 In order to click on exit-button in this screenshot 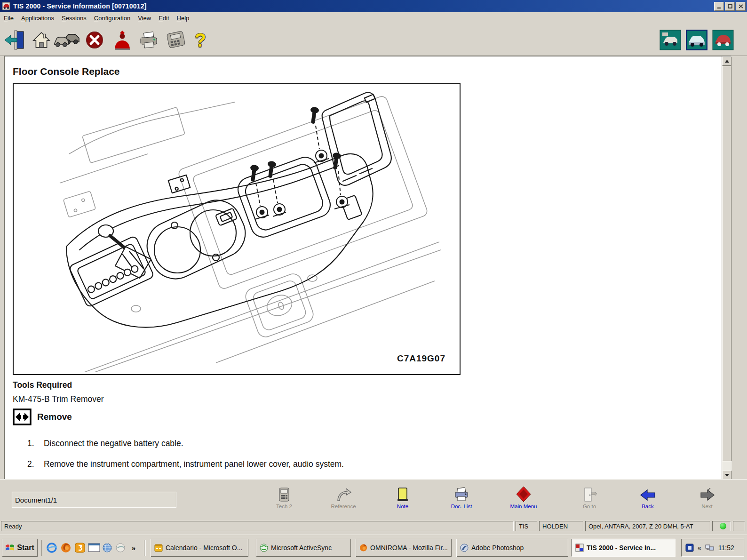, I will do `click(15, 40)`.